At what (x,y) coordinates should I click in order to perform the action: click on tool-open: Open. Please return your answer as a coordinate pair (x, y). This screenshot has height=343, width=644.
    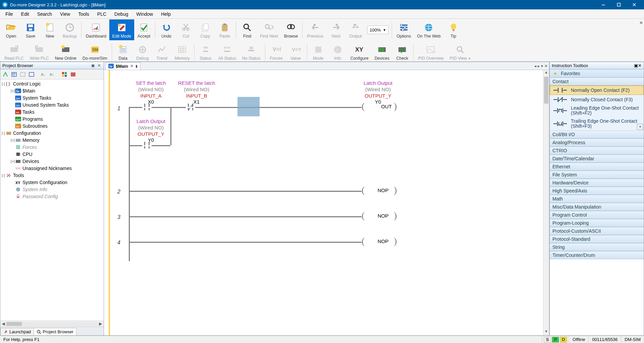
    Looking at the image, I should click on (11, 30).